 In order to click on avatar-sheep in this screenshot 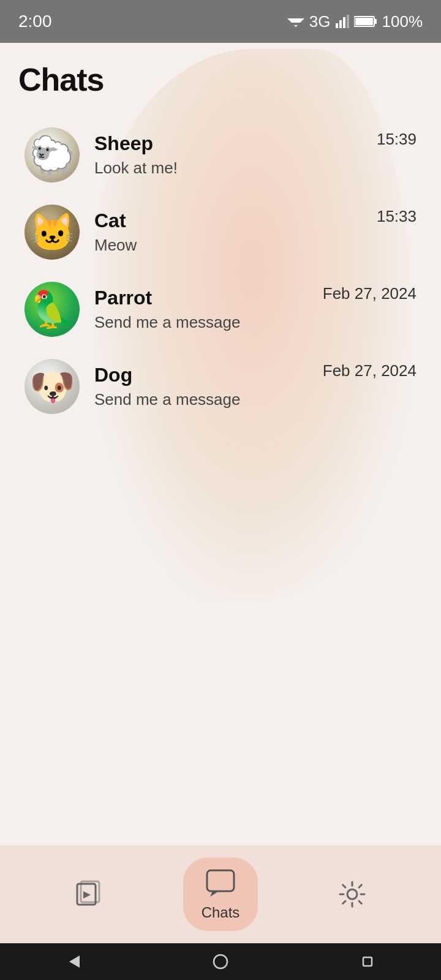, I will do `click(52, 155)`.